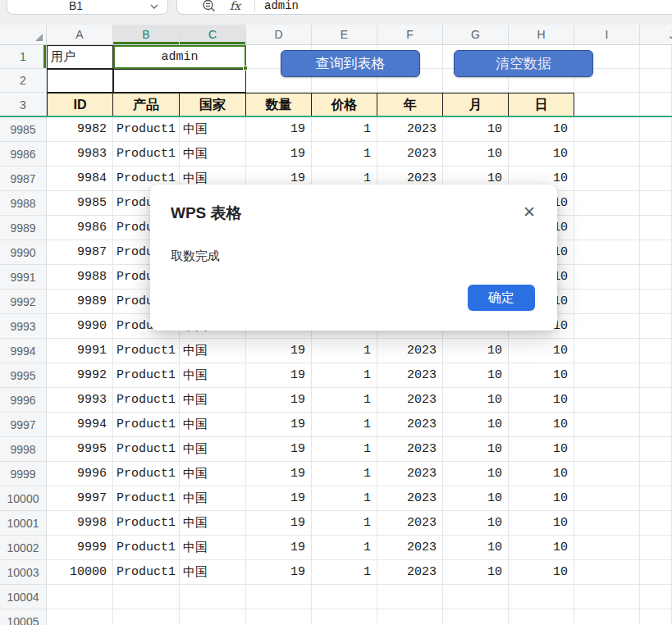 The height and width of the screenshot is (625, 672). What do you see at coordinates (23, 573) in the screenshot?
I see `row-header: 10003` at bounding box center [23, 573].